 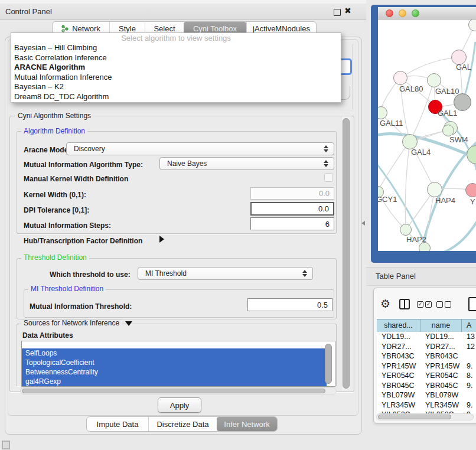 What do you see at coordinates (469, 337) in the screenshot?
I see `cell-value: 13` at bounding box center [469, 337].